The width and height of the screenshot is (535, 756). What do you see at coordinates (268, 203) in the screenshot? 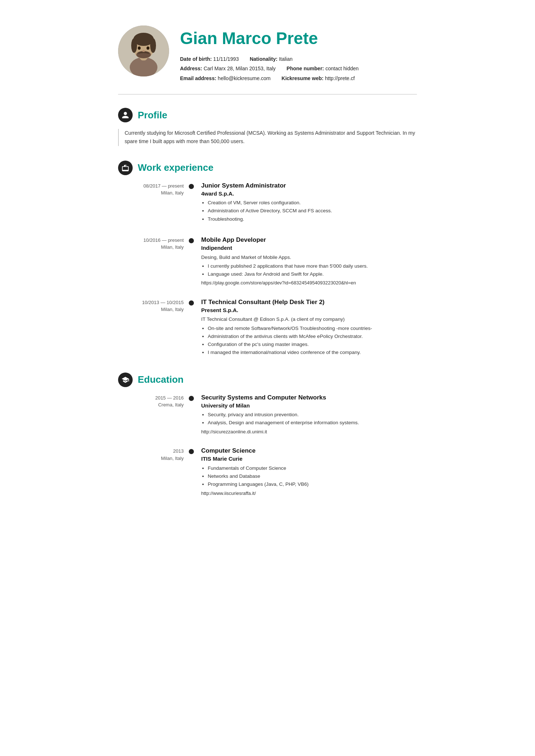
I see `work-item-1: 08/2017 — present Milan, Italy Junior Sy…` at bounding box center [268, 203].